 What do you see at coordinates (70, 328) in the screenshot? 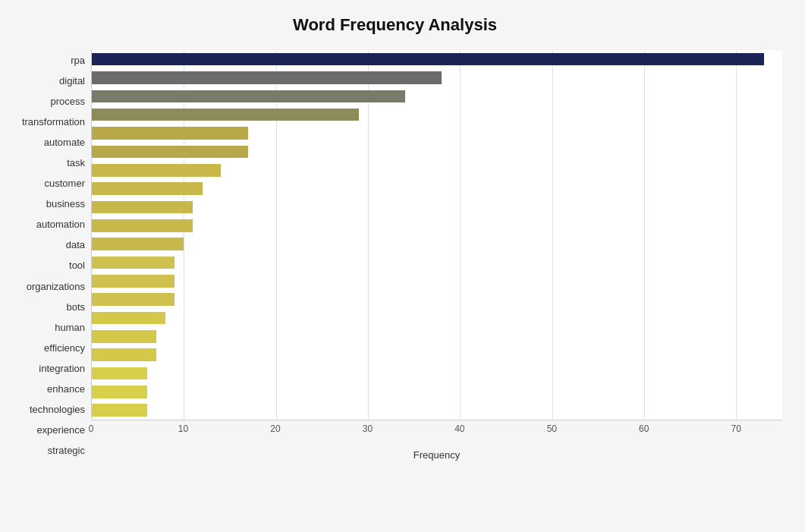
I see `y-axis-label: human` at bounding box center [70, 328].